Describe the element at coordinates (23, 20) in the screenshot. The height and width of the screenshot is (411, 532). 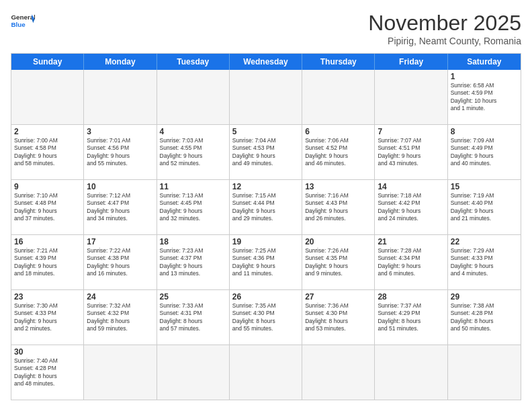
I see `general-blue-icon: General Blue` at that location.